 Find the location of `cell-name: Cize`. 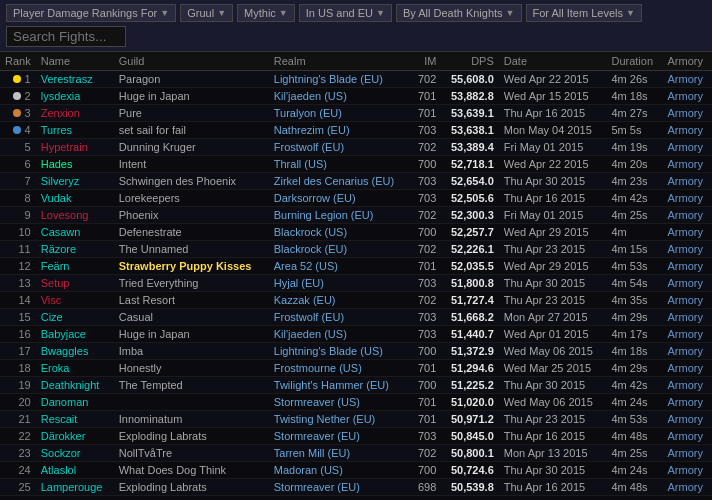

cell-name: Cize is located at coordinates (75, 318).